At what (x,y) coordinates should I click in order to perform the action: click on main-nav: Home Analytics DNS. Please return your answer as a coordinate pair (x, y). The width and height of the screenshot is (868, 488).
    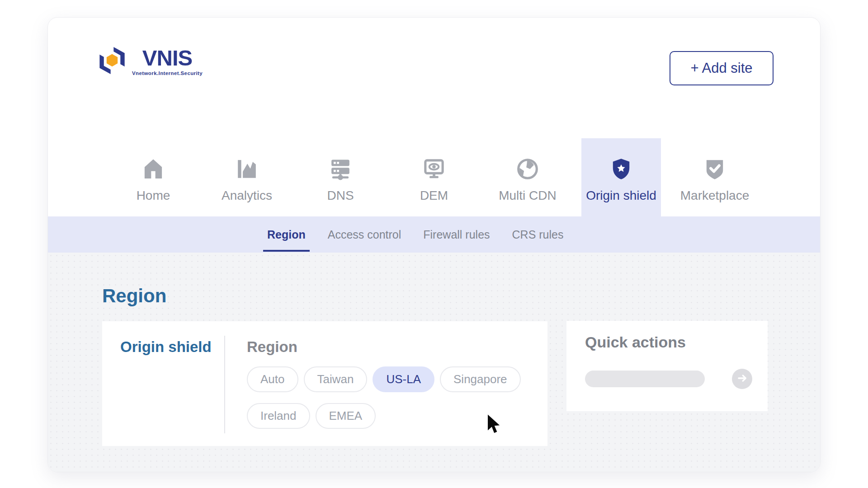
    Looking at the image, I should click on (434, 177).